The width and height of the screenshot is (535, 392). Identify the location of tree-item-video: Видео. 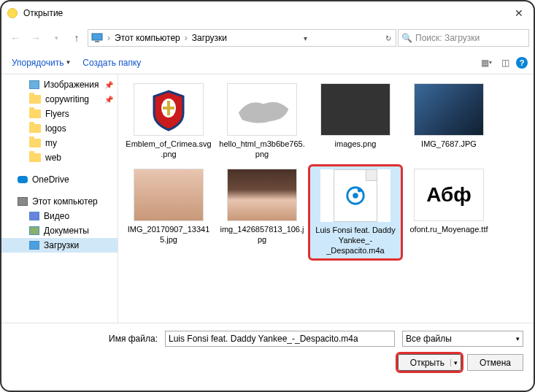
(60, 216).